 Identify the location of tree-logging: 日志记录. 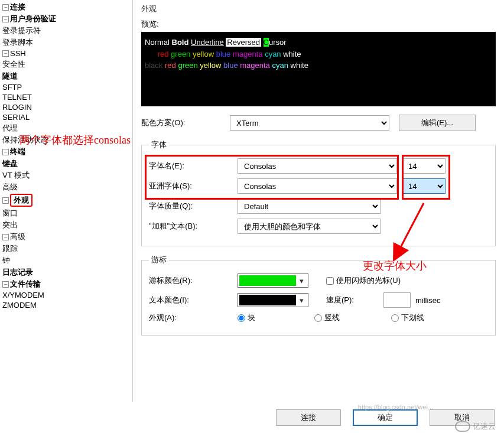
(18, 272).